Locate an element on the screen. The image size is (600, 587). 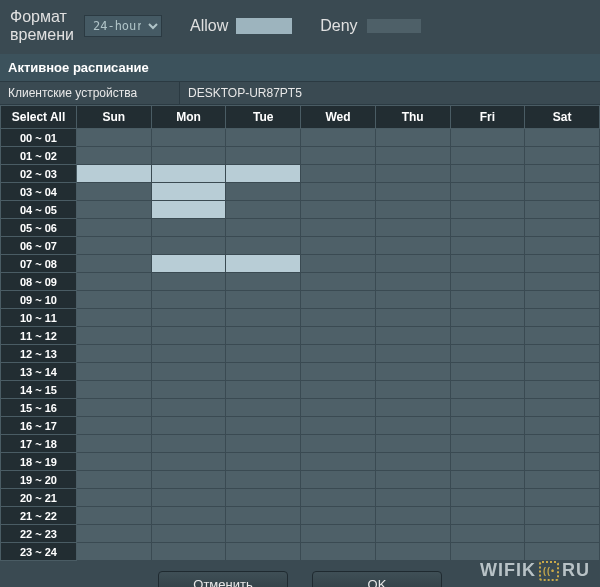
time-format-select: 24-hour is located at coordinates (123, 26).